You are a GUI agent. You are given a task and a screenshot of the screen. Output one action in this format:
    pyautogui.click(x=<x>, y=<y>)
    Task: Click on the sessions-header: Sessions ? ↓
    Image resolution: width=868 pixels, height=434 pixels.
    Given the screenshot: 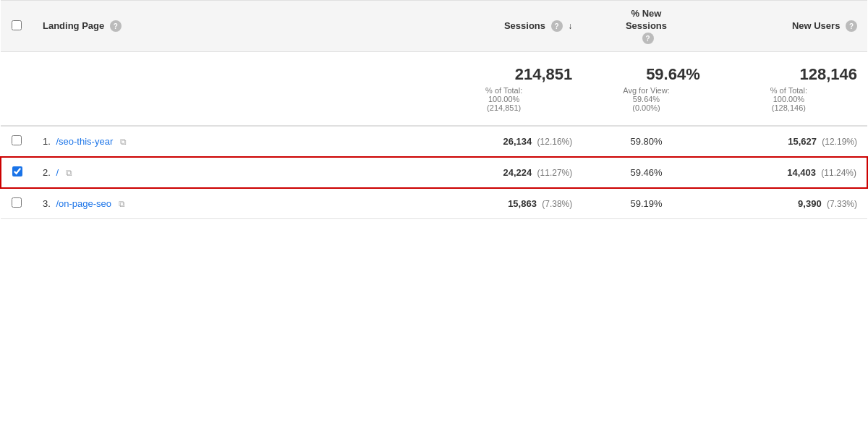 What is the action you would take?
    pyautogui.click(x=503, y=26)
    